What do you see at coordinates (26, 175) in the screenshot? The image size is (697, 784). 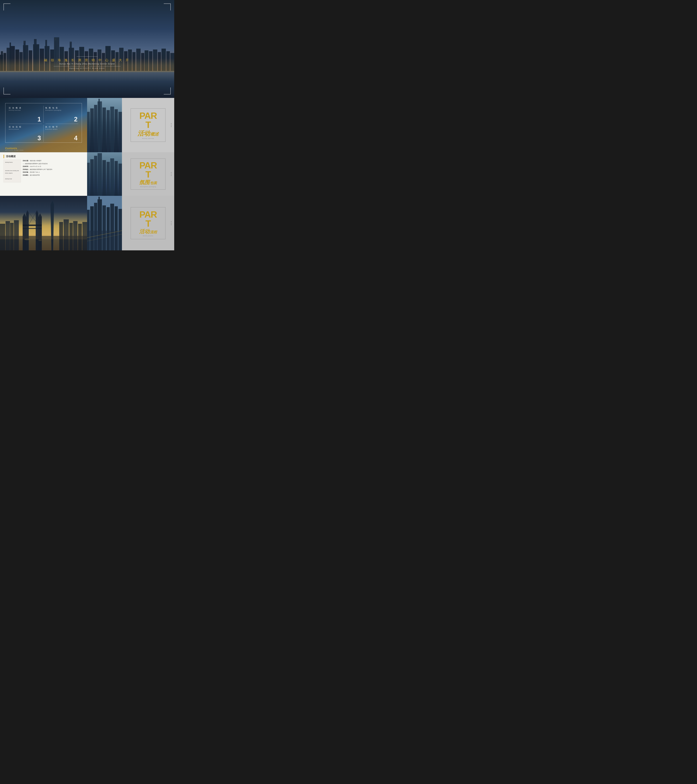 I see `detail-label-6: 活动调性：` at bounding box center [26, 175].